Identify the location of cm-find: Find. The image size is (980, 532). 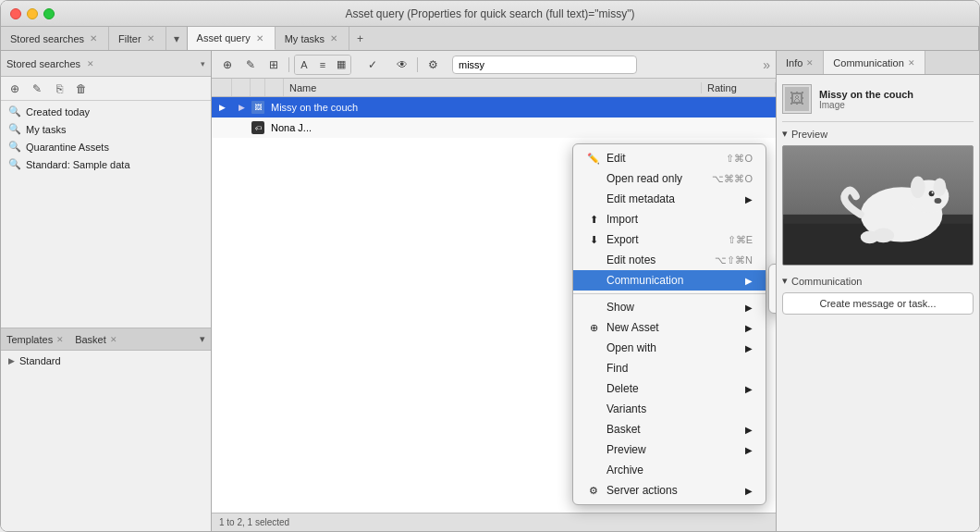
(669, 368).